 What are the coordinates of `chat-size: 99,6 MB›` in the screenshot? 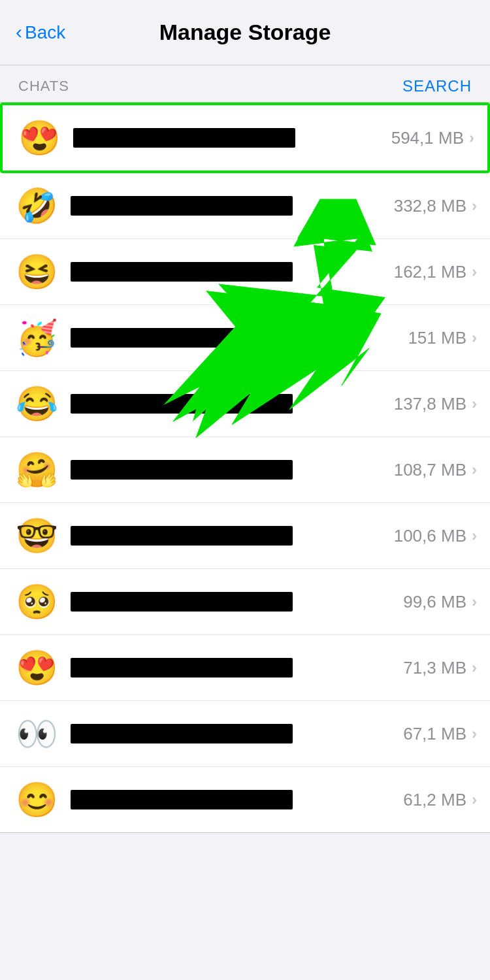 It's located at (440, 602).